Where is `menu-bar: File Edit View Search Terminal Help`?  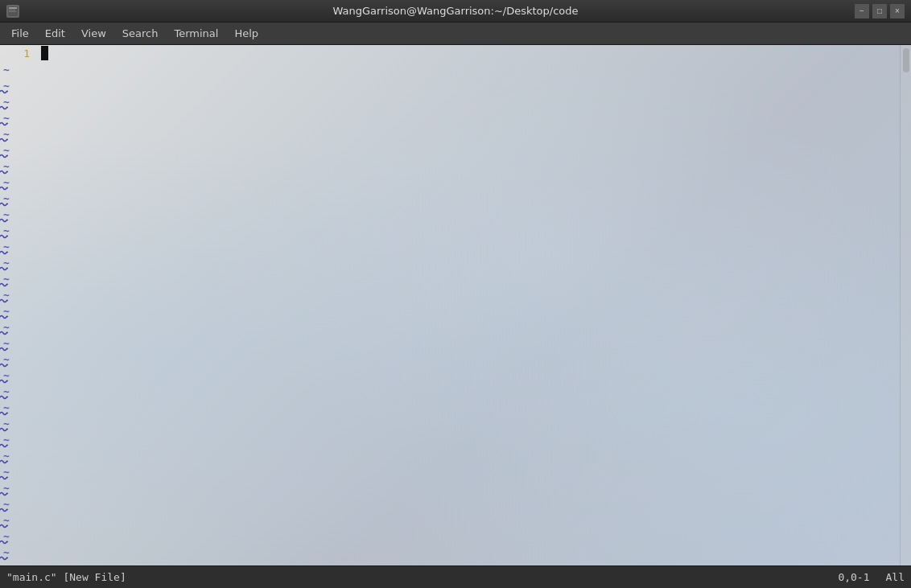
menu-bar: File Edit View Search Terminal Help is located at coordinates (455, 34).